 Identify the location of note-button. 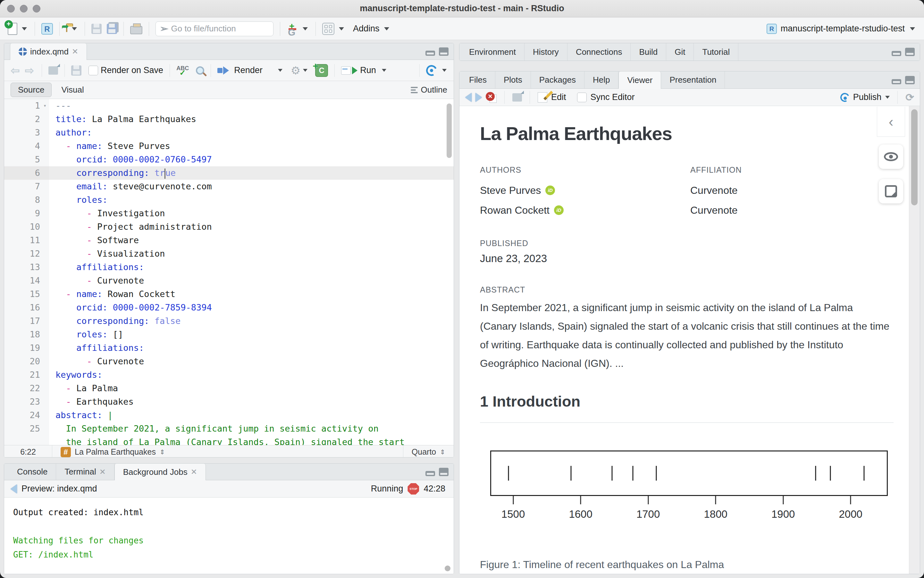
(891, 191).